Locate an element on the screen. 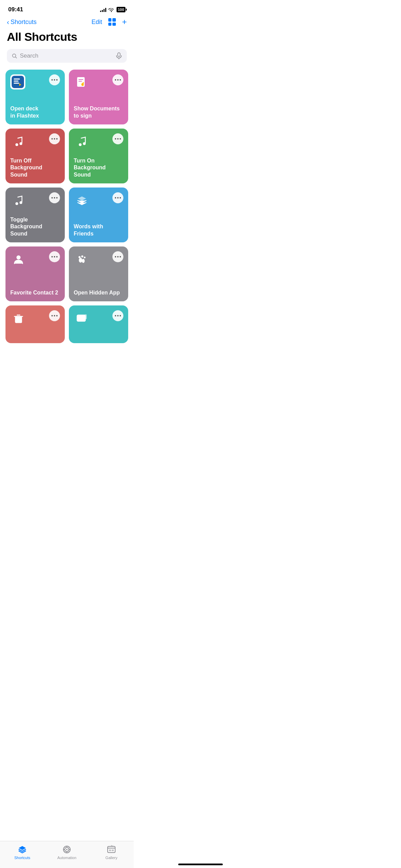 Image resolution: width=401 pixels, height=868 pixels. shortcut-card-turn-off-sound: Turn Off BackgroundSound is located at coordinates (35, 156).